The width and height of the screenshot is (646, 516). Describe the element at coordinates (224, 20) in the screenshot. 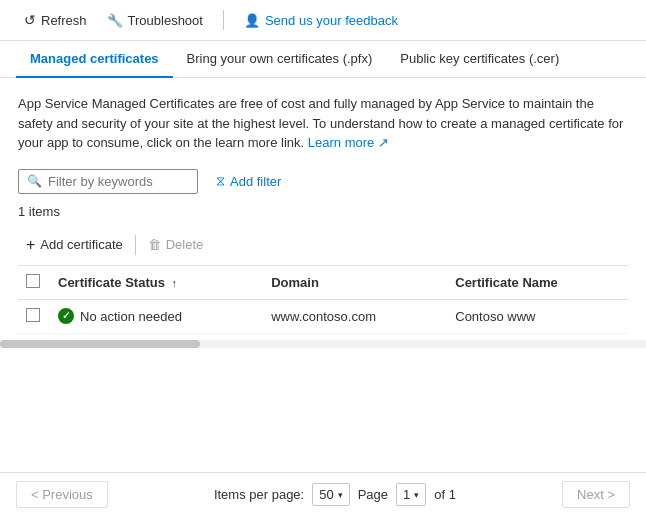

I see `toolbar-divider` at that location.